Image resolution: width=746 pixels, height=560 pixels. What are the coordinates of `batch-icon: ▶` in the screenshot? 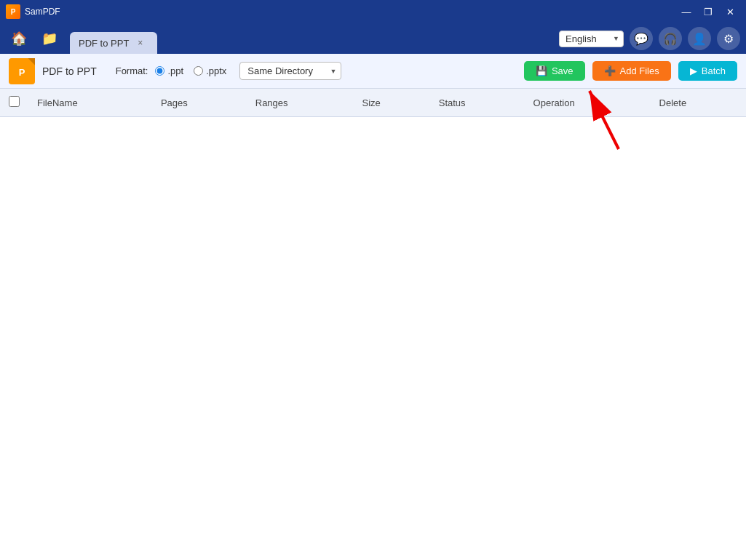 It's located at (694, 71).